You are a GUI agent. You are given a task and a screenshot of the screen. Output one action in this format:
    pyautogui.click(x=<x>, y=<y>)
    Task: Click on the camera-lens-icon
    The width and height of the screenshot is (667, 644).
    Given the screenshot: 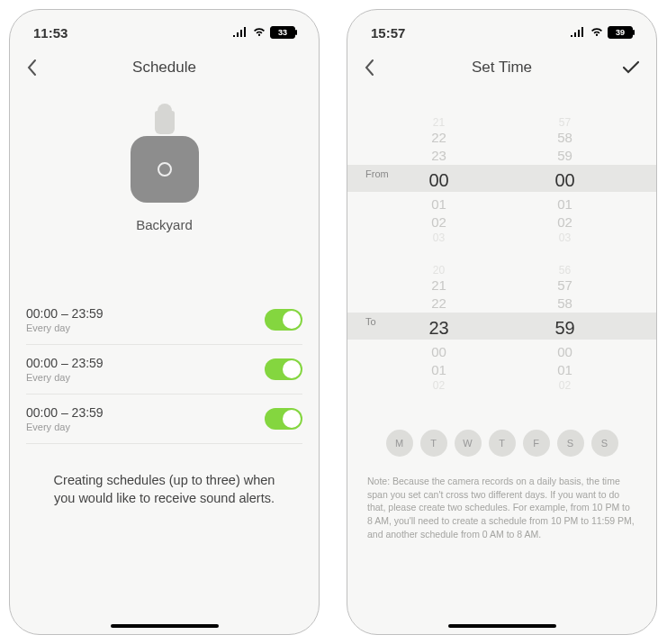 What is the action you would take?
    pyautogui.click(x=165, y=169)
    